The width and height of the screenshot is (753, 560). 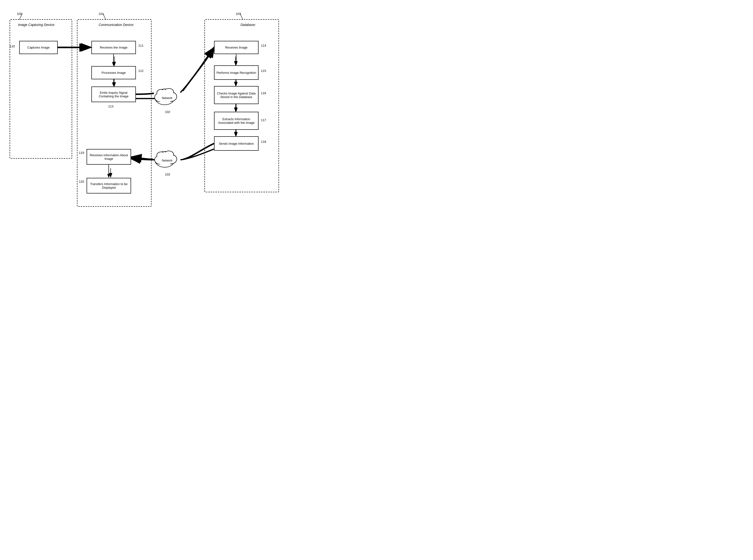 I want to click on image-capturing-label: Image Capturing Device:, so click(x=37, y=25).